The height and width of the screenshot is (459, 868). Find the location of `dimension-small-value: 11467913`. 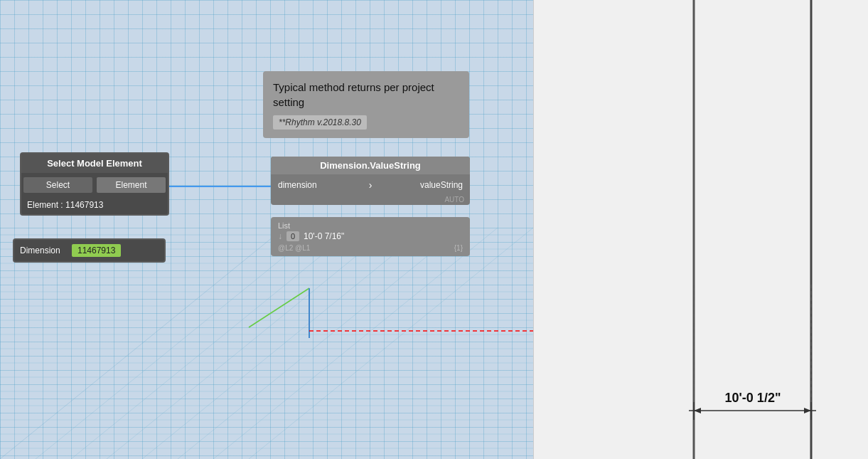

dimension-small-value: 11467913 is located at coordinates (97, 250).